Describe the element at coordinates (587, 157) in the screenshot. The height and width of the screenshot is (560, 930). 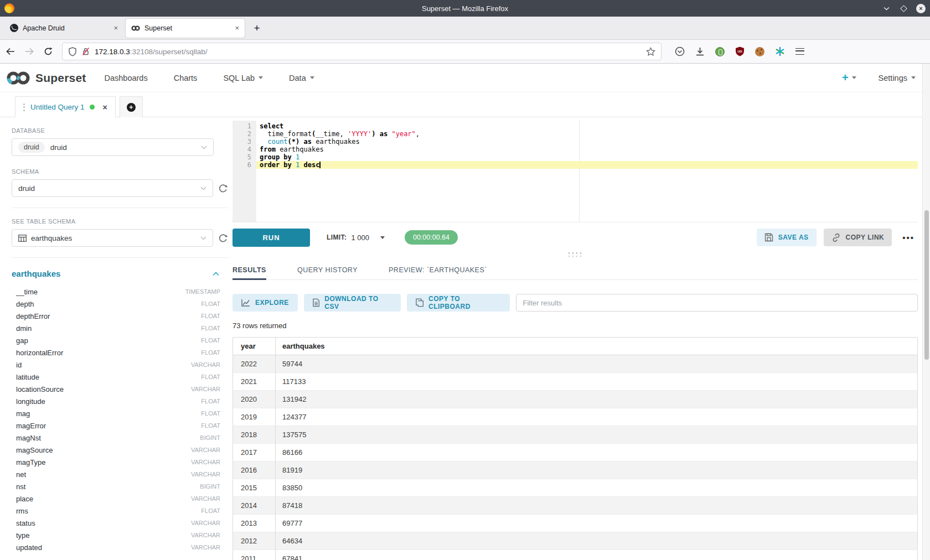
I see `editor-line-5: group by 1` at that location.